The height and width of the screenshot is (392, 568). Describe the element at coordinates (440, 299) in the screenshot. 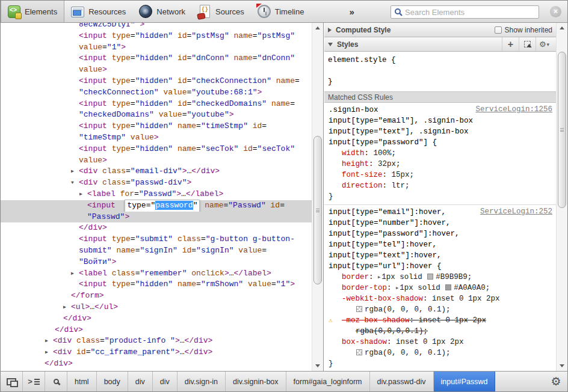

I see `css-property: -webkit-box-shadow: inset 0 1px 2px` at that location.